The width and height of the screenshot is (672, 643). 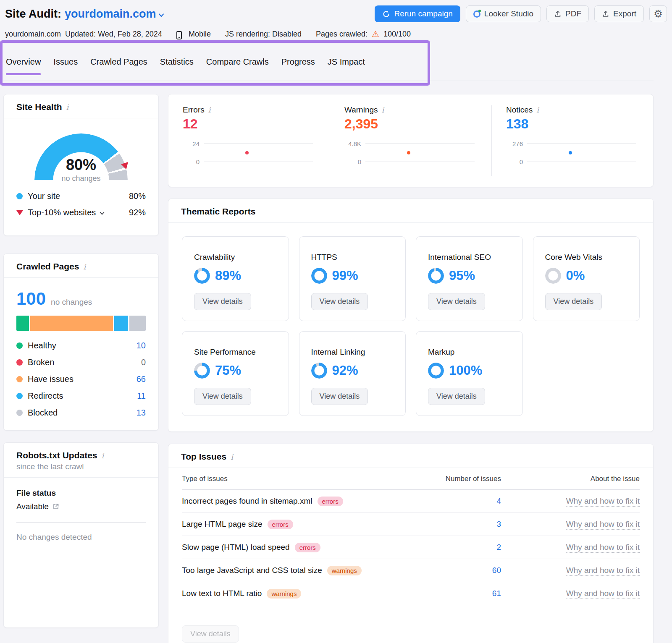 What do you see at coordinates (499, 501) in the screenshot?
I see `issue-count-link: 4` at bounding box center [499, 501].